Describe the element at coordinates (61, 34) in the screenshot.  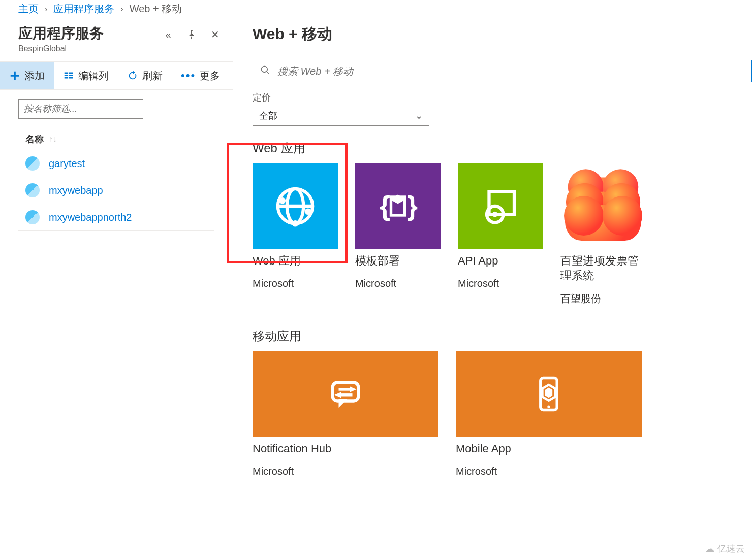
I see `panel-title: 应用程序服务` at that location.